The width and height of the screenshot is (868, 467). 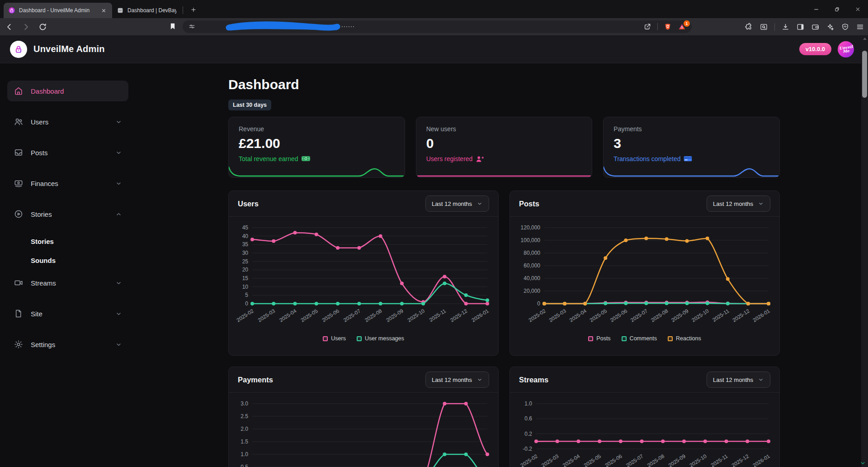 What do you see at coordinates (245, 262) in the screenshot?
I see `svg-text: 25` at bounding box center [245, 262].